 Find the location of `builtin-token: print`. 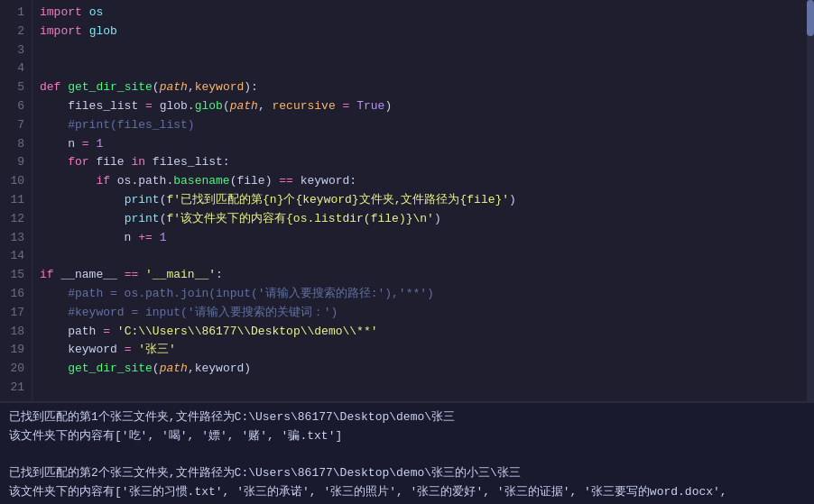

builtin-token: print is located at coordinates (143, 200).